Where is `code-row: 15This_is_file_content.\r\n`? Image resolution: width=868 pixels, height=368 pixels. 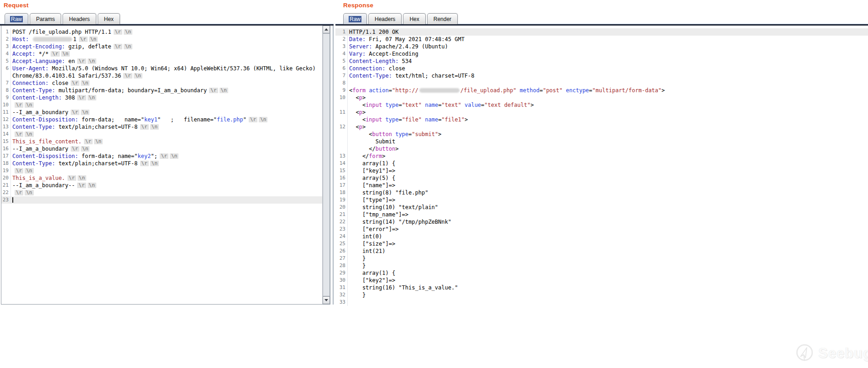
code-row: 15This_is_file_content.\r\n is located at coordinates (166, 142).